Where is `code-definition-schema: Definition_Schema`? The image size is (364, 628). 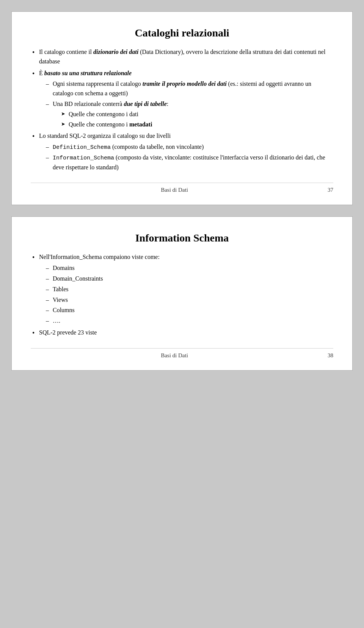
code-definition-schema: Definition_Schema is located at coordinates (82, 147).